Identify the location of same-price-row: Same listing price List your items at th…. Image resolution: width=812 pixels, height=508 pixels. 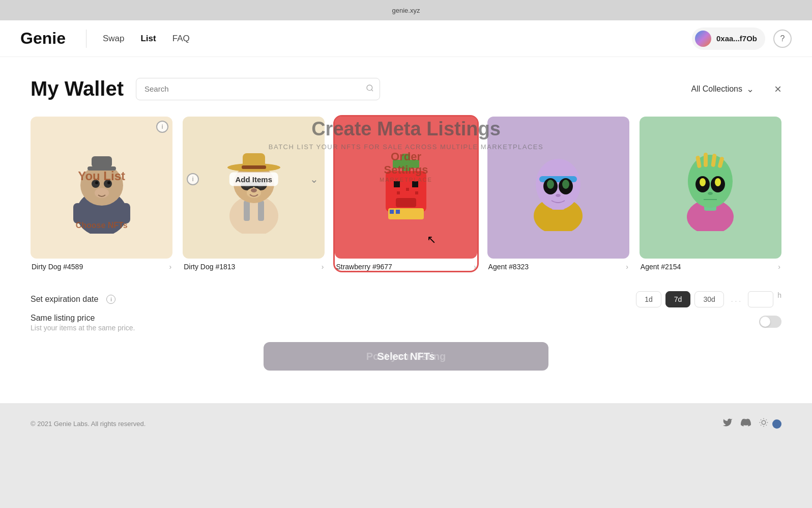
(406, 323).